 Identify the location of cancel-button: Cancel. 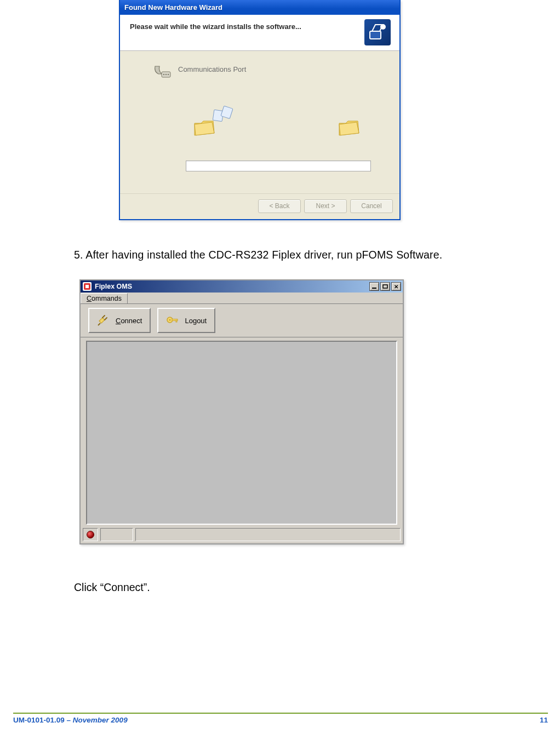
(372, 206).